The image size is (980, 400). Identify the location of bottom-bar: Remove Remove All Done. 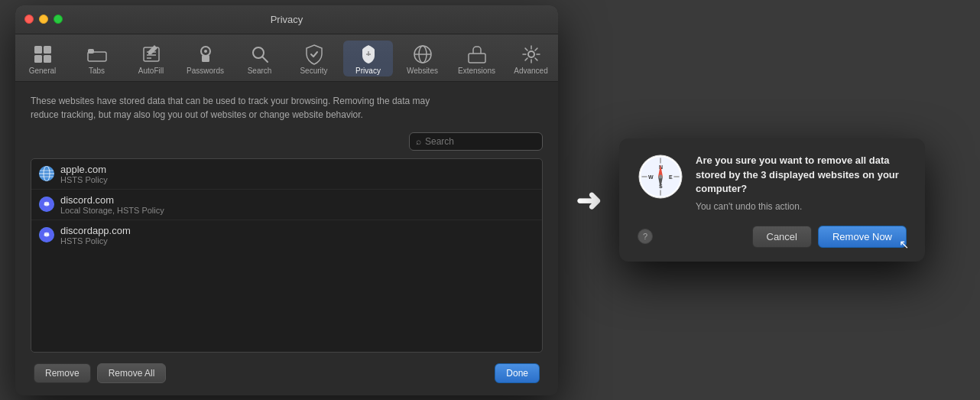
(287, 373).